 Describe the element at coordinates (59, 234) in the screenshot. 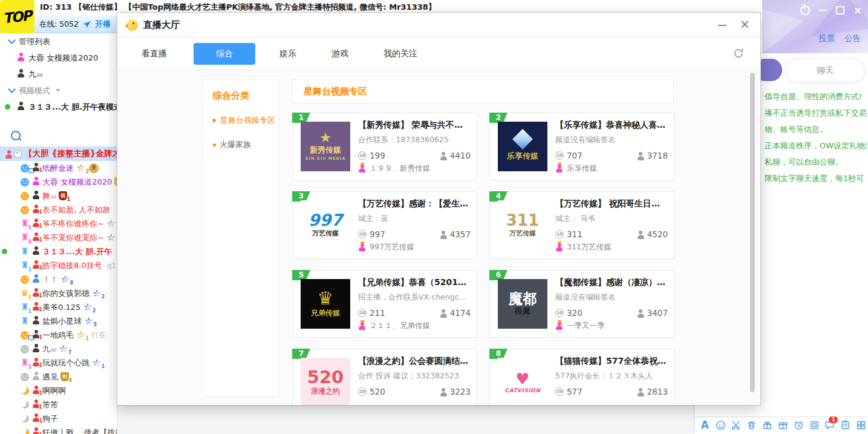

I see `room-sidebar: 管理列表 大蓉 女模频道2020 九lol 视频模式 ３１３...大 胆.开午夜…` at that location.